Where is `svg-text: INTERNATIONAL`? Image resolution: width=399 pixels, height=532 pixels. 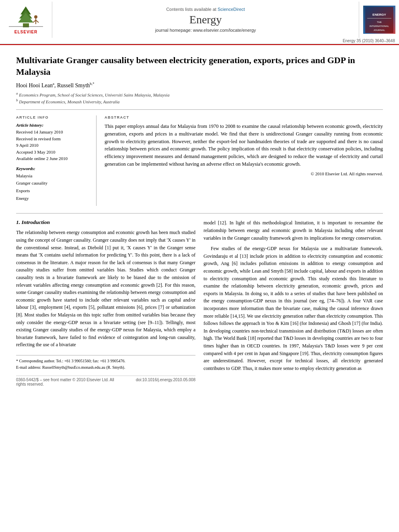 svg-text: INTERNATIONAL is located at coordinates (379, 26).